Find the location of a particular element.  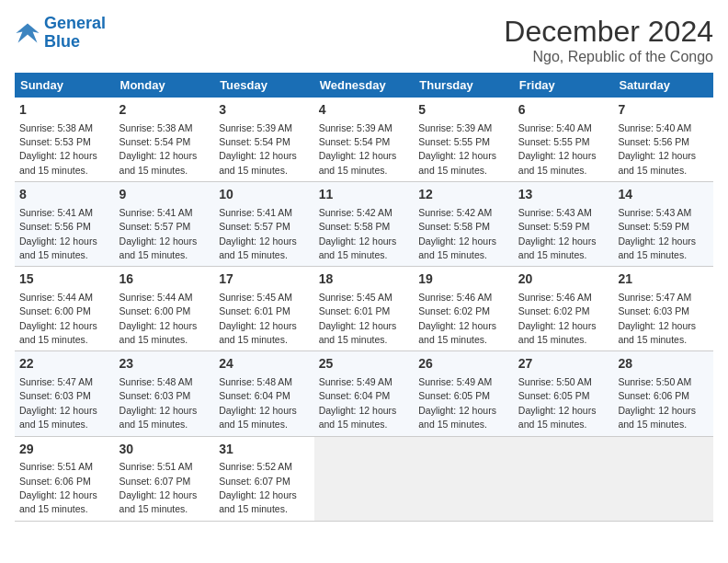

day-number: 14 is located at coordinates (664, 195).